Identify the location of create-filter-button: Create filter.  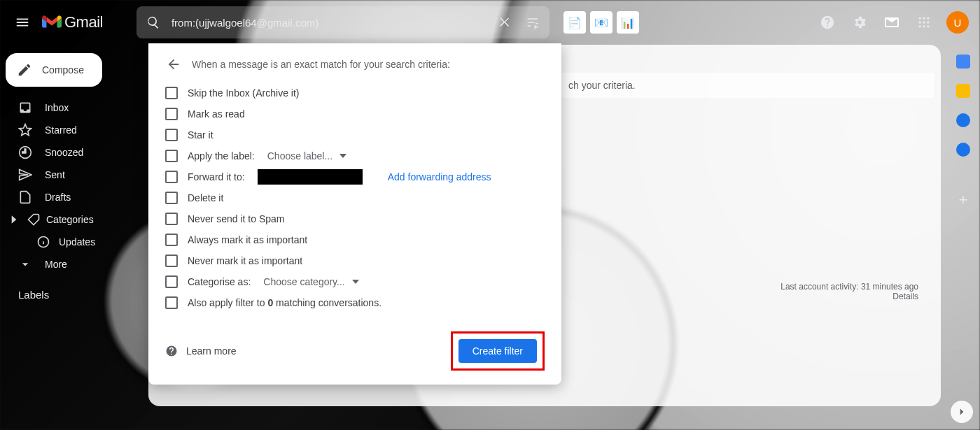
(498, 351).